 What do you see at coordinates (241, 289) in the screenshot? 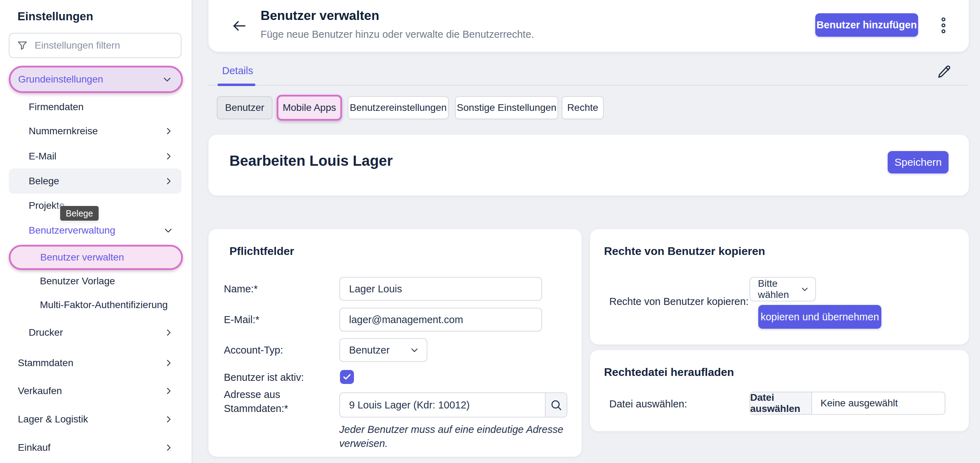
I see `name-label: Name:*` at bounding box center [241, 289].